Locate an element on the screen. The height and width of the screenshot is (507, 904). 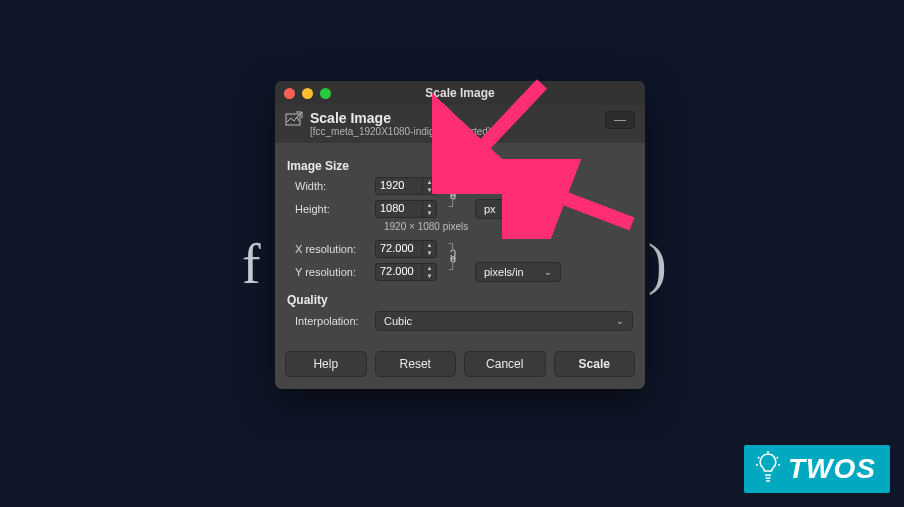
collapse-button: — is located at coordinates (620, 120).